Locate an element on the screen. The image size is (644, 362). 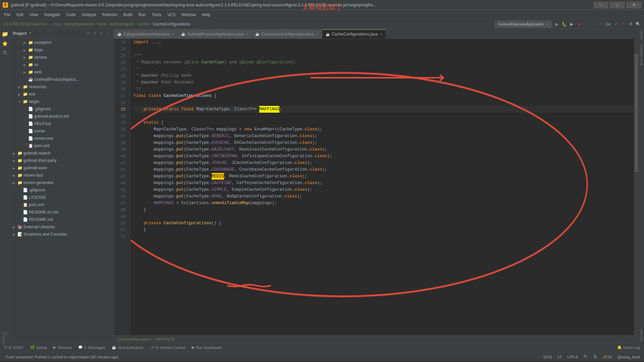
git-x: ✕ is located at coordinates (623, 24).